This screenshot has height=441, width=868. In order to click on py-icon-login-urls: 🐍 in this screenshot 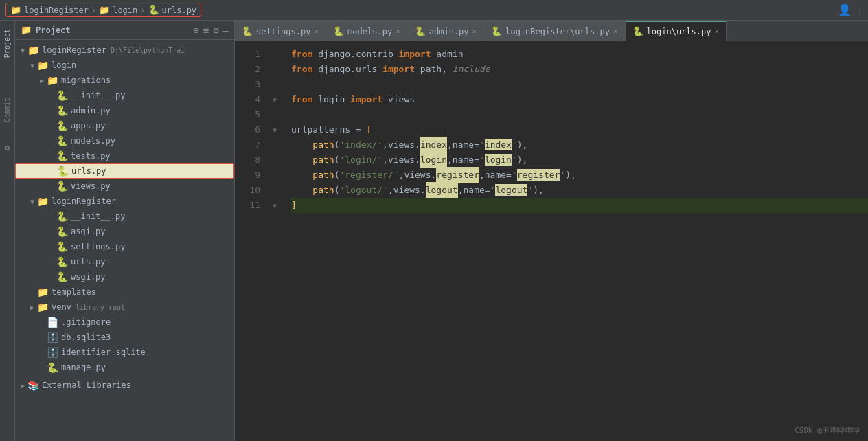, I will do `click(63, 171)`.